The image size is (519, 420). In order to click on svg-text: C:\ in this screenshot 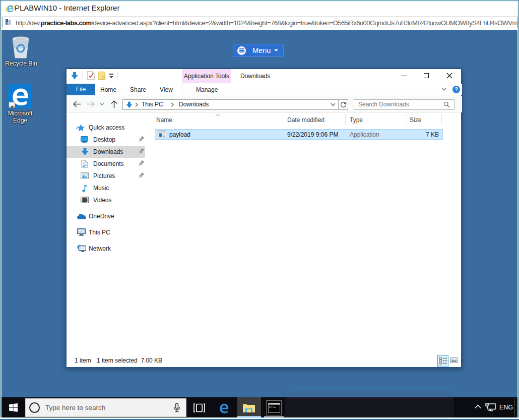, I will do `click(272, 407)`.